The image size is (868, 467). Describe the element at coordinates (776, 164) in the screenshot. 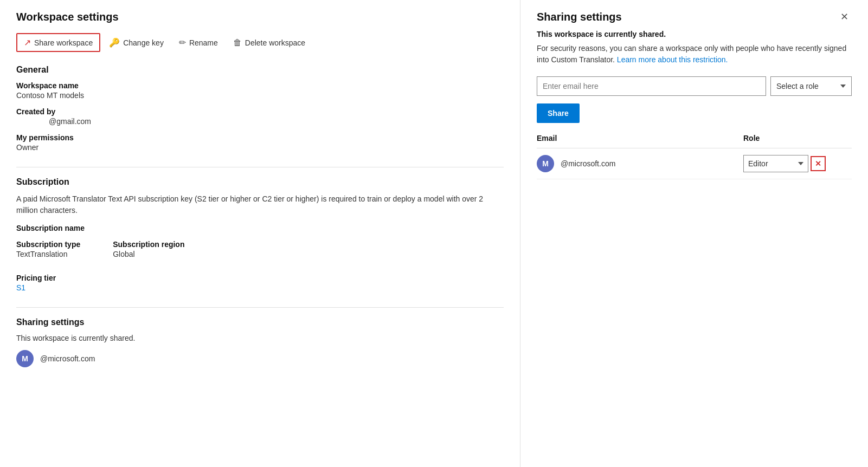

I see `role-select-inline: Editor Owner` at that location.